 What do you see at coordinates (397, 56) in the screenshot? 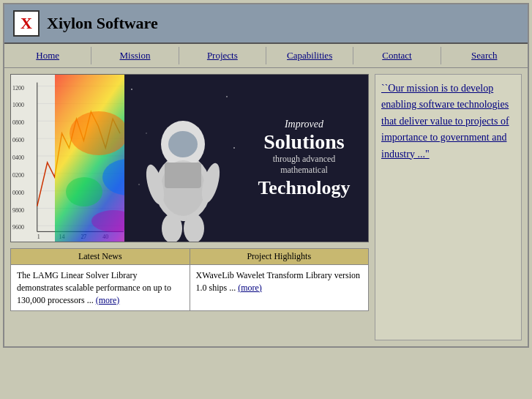
I see `nav-contact: Contact` at bounding box center [397, 56].